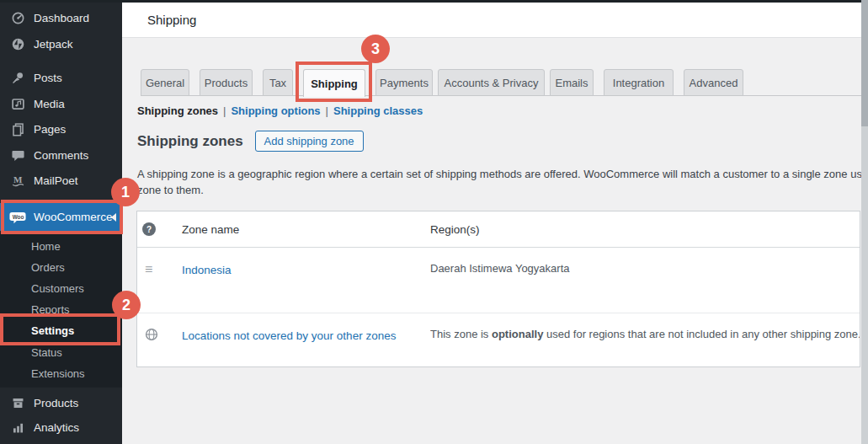 Image resolution: width=868 pixels, height=444 pixels. I want to click on scrollbar-thumb, so click(865, 63).